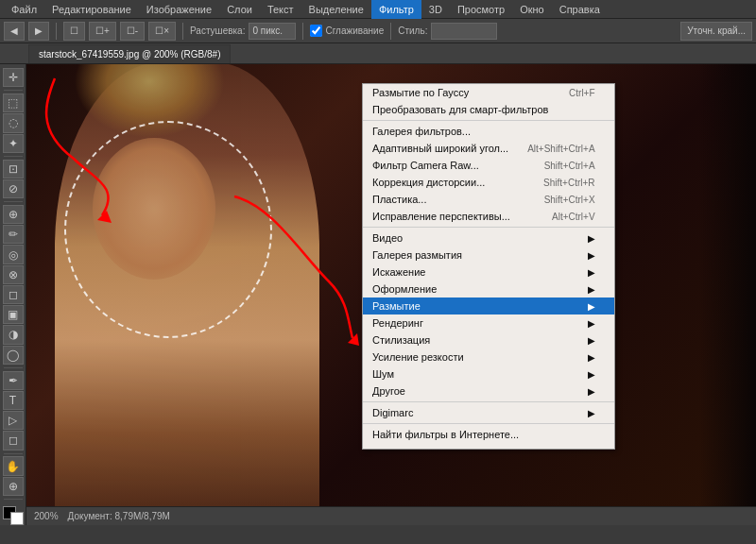  What do you see at coordinates (489, 131) in the screenshot?
I see `filter-menu-gallery: Галерея фильтров...` at bounding box center [489, 131].